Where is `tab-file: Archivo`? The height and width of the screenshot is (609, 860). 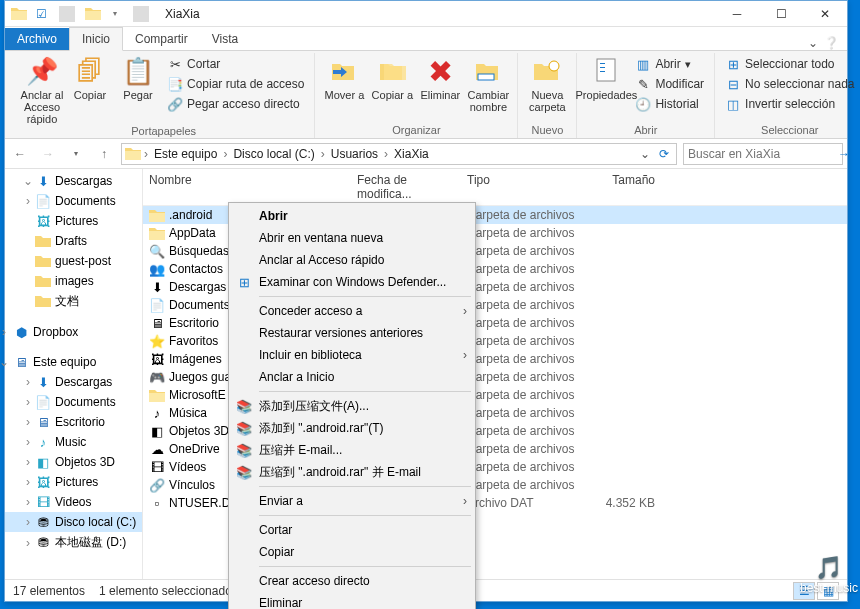
tab-file: Archivo is located at coordinates (37, 39).